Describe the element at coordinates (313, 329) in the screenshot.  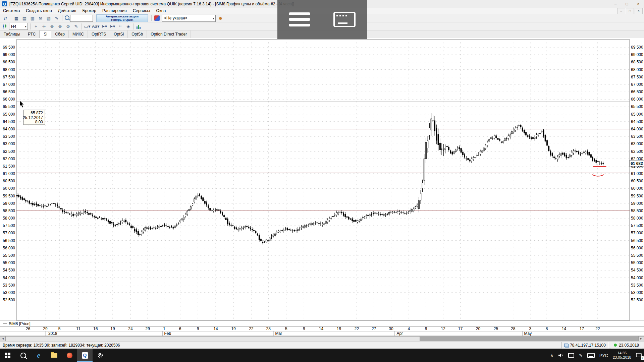
I see `date-axis-labels: 2629511161924291691419222859141922273049…` at that location.